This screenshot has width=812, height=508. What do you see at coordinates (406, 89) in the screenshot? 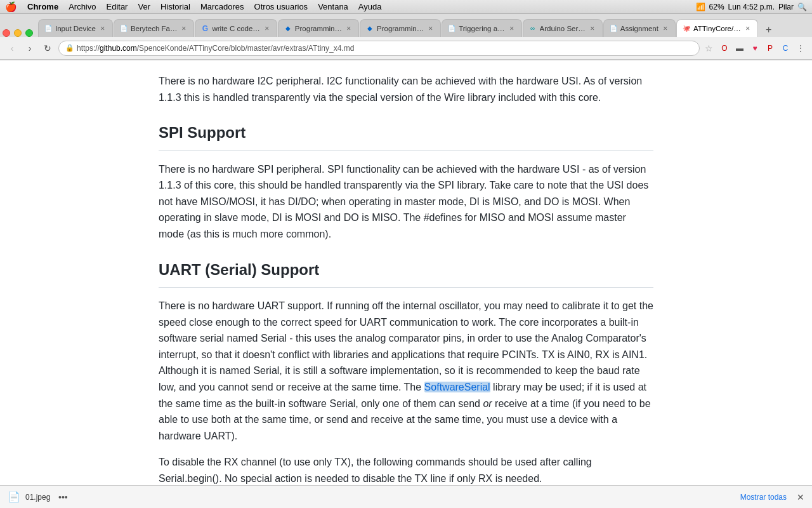
I see `intro-paragraph: There is no hardware I2C peripheral. I2C…` at bounding box center [406, 89].